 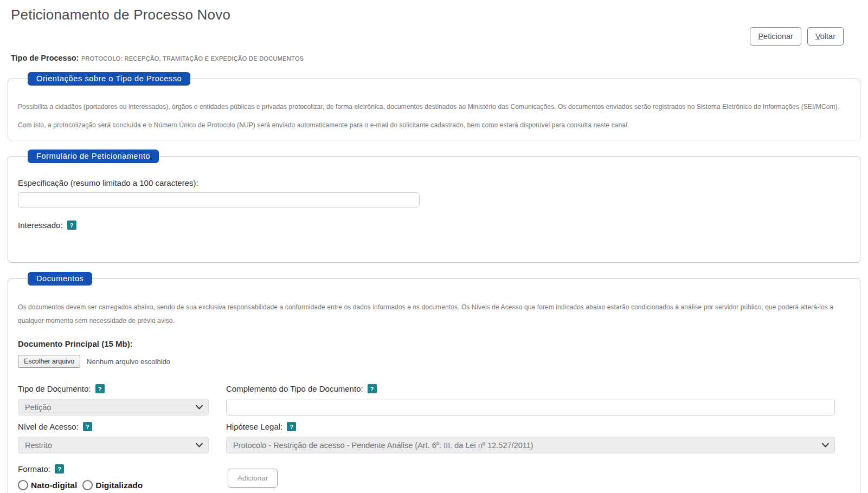 I want to click on process-type-value: PROTOCOLO: RECEPÇÃO, TRAMITAÇÃO E EXPEDI…, so click(x=193, y=59).